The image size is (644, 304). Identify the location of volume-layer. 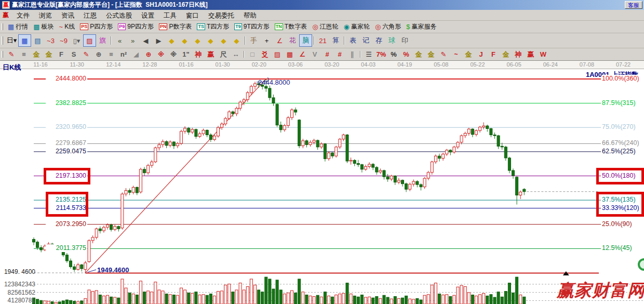
(279, 290).